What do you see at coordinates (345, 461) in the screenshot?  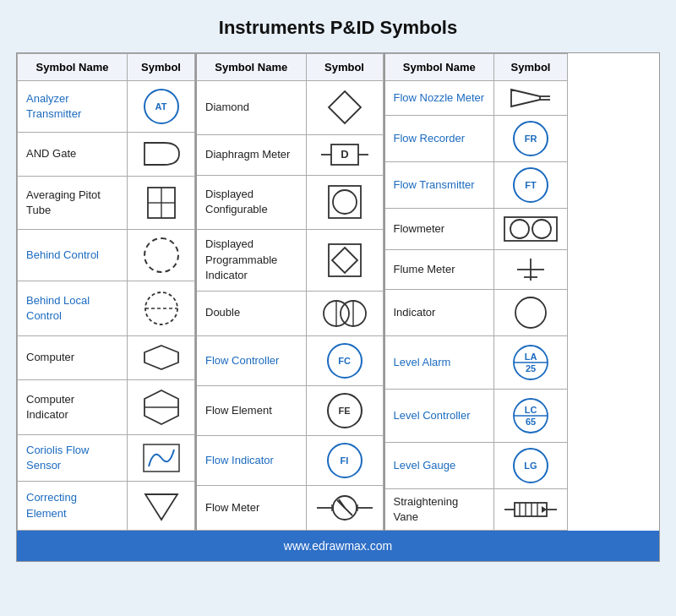 I see `symbol-fi: FI` at bounding box center [345, 461].